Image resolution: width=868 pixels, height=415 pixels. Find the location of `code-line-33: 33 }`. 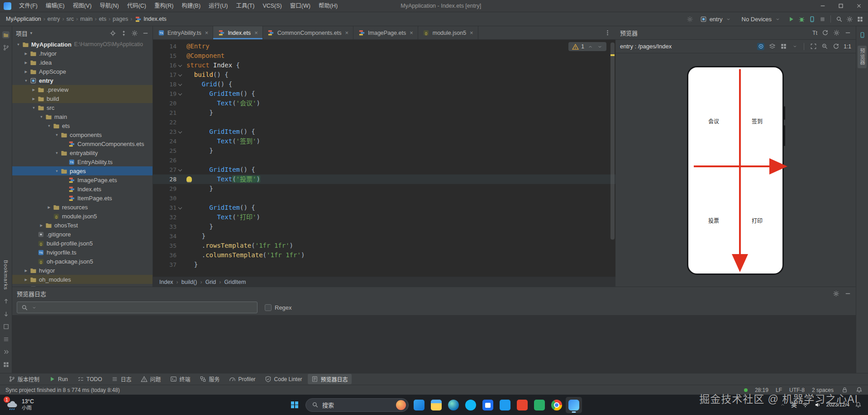

code-line-33: 33 } is located at coordinates (384, 227).